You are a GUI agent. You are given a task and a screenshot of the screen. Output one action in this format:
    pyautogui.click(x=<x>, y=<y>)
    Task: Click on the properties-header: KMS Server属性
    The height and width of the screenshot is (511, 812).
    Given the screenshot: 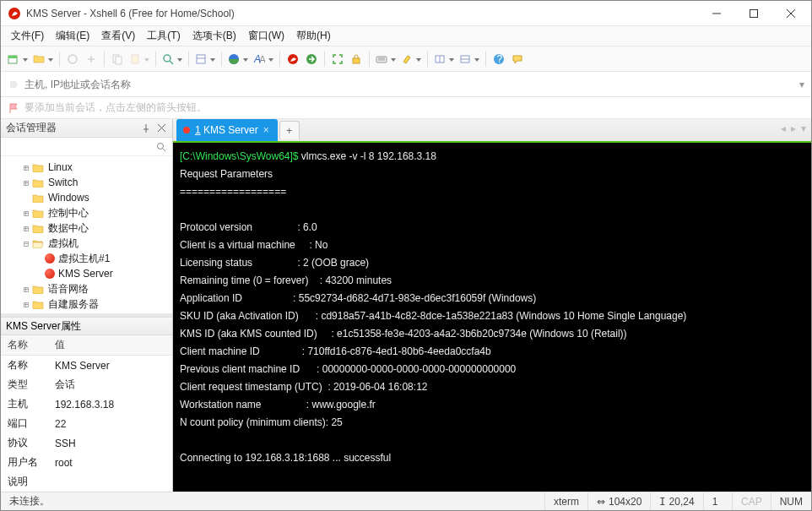 What is the action you would take?
    pyautogui.click(x=86, y=326)
    